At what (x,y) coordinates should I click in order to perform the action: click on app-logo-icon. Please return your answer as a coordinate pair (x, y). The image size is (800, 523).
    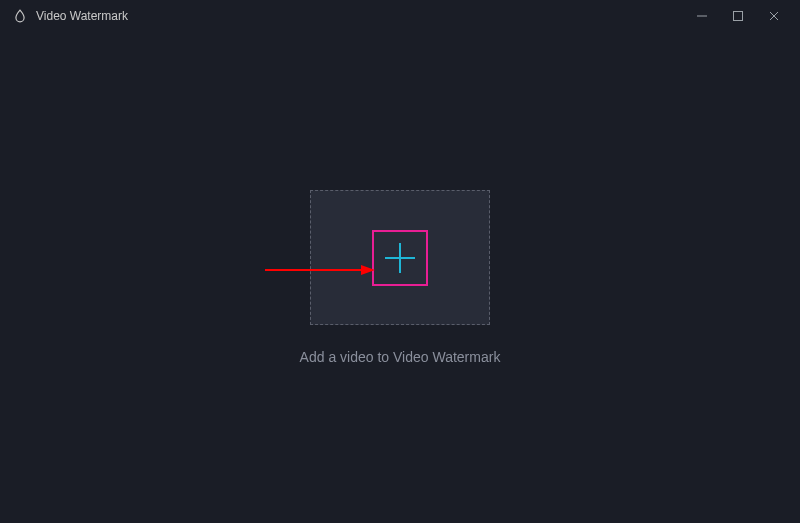
    Looking at the image, I should click on (20, 16).